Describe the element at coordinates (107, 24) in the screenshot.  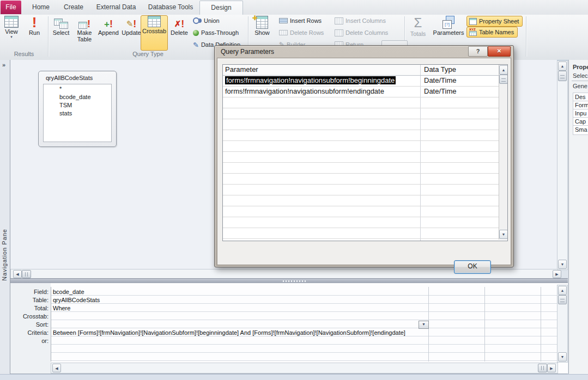
I see `append-icon: +` at that location.